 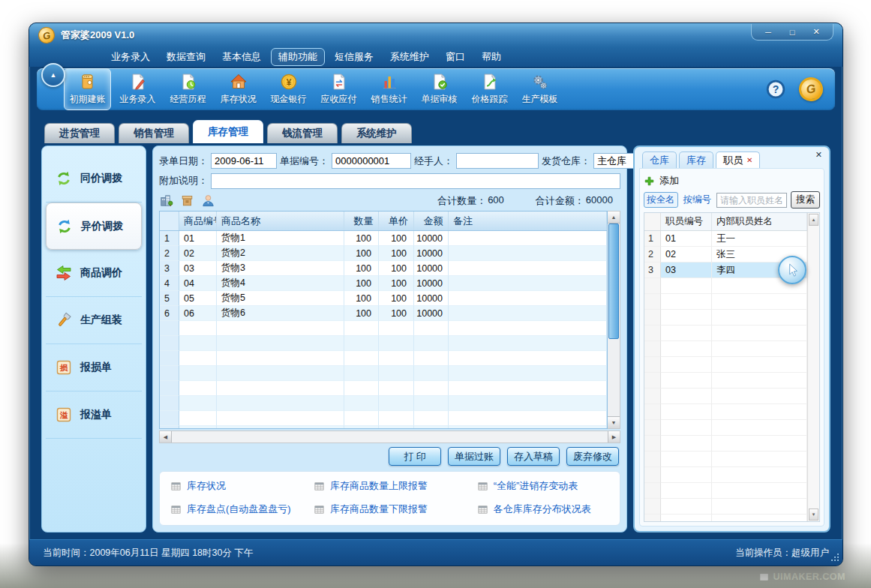 I want to click on toolbar-button-9: 生产模板, so click(x=540, y=89).